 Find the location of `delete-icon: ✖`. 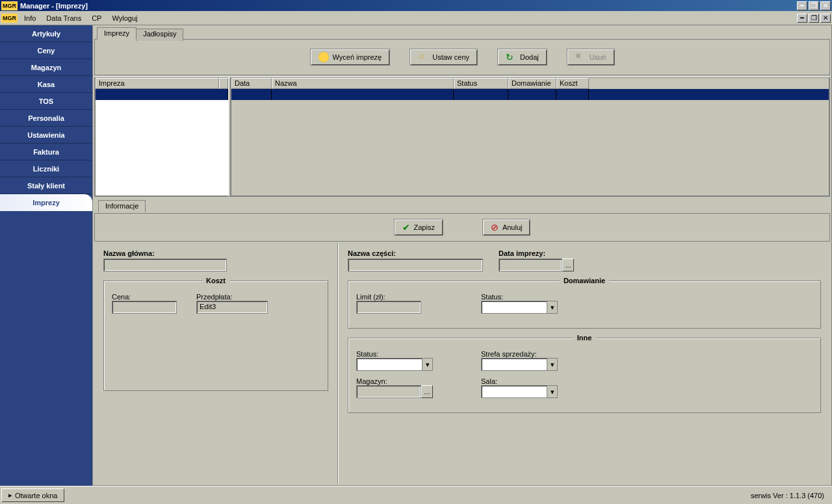

delete-icon: ✖ is located at coordinates (580, 57).